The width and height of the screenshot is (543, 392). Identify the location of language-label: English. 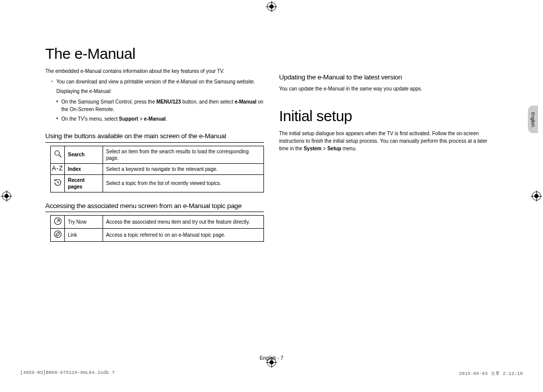
(533, 120).